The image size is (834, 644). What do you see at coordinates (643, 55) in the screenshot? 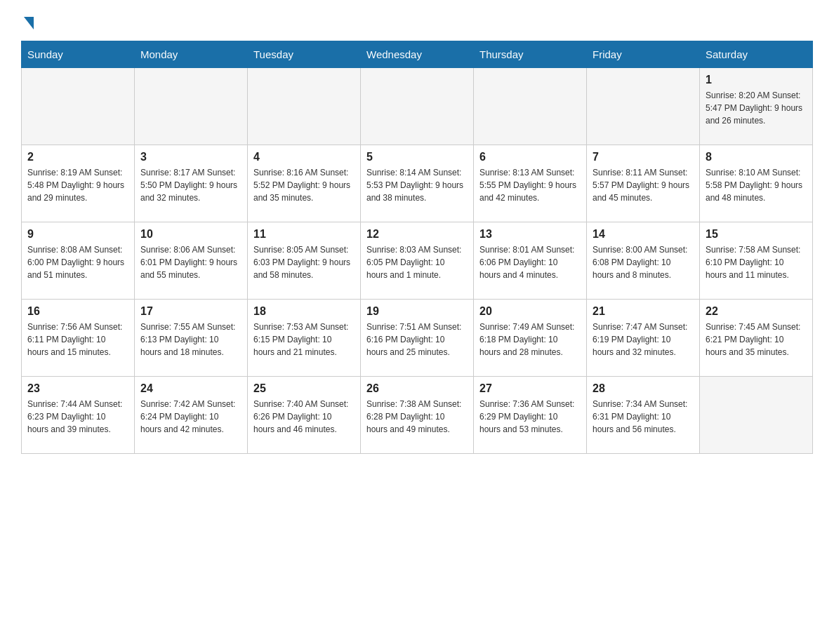
I see `header-cell-friday: Friday` at bounding box center [643, 55].